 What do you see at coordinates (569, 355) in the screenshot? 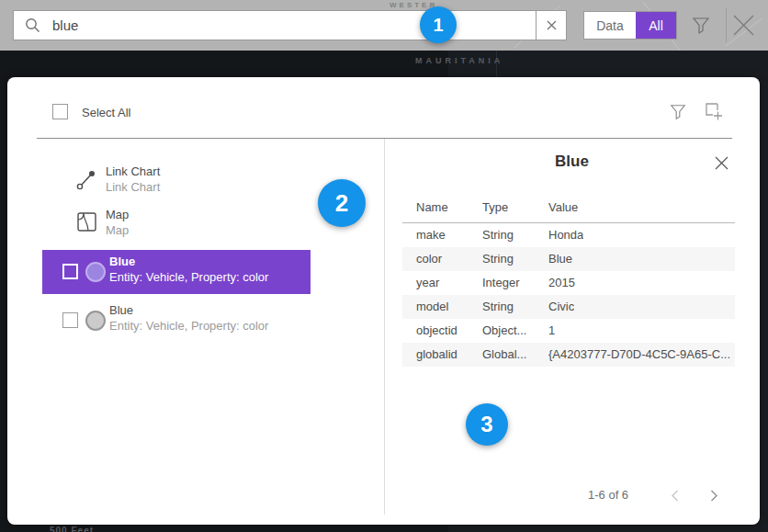
I see `table-row: globalid Global... {A4203777-D70D-4C5C-9…` at bounding box center [569, 355].